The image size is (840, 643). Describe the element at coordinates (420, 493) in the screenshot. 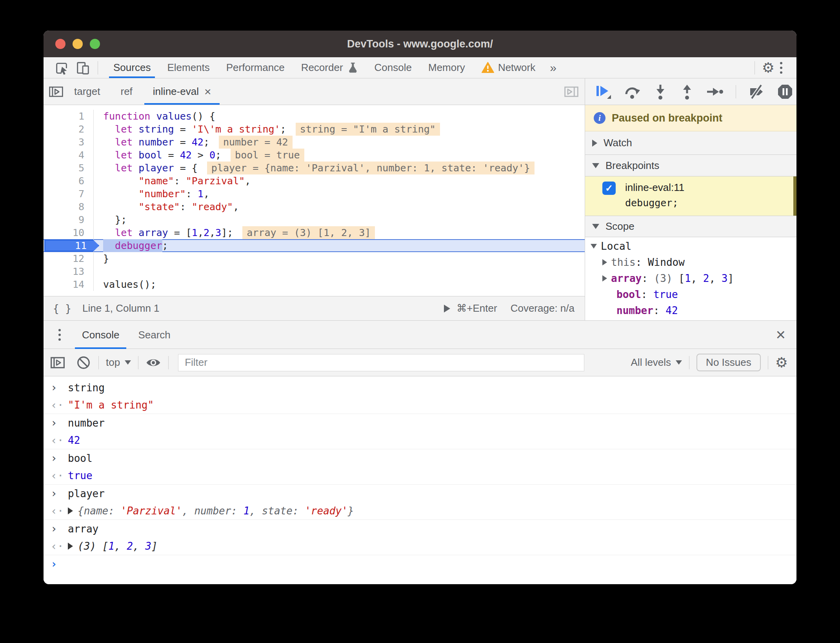

I see `console-input-row: ›player` at that location.